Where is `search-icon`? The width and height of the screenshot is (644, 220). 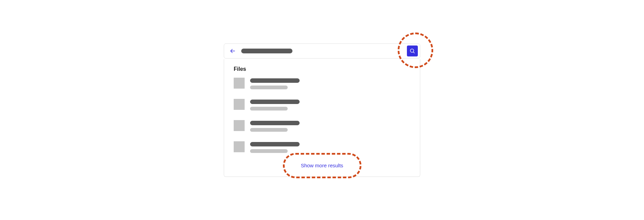 search-icon is located at coordinates (412, 51).